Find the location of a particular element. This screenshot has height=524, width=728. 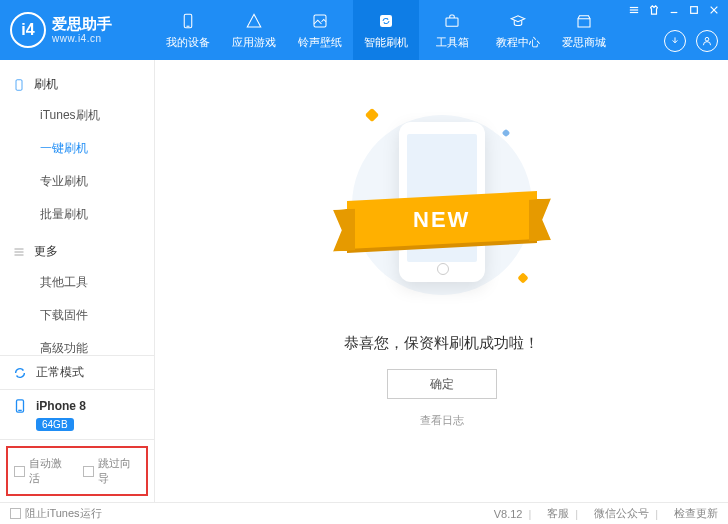

main-tabs: 我的设备 应用游戏 铃声壁纸 智能刷机 工具箱 教程中心 爱思商城 is located at coordinates (386, 30).